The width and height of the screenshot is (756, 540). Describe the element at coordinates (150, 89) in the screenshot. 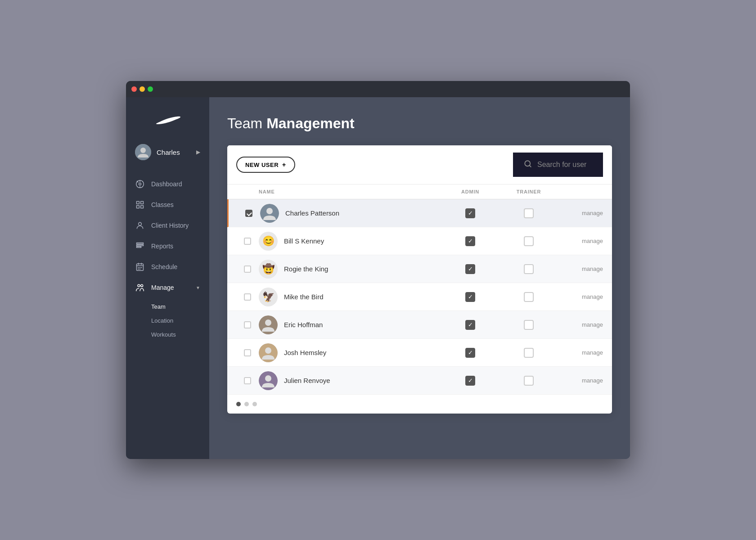

I see `maximize-button` at that location.